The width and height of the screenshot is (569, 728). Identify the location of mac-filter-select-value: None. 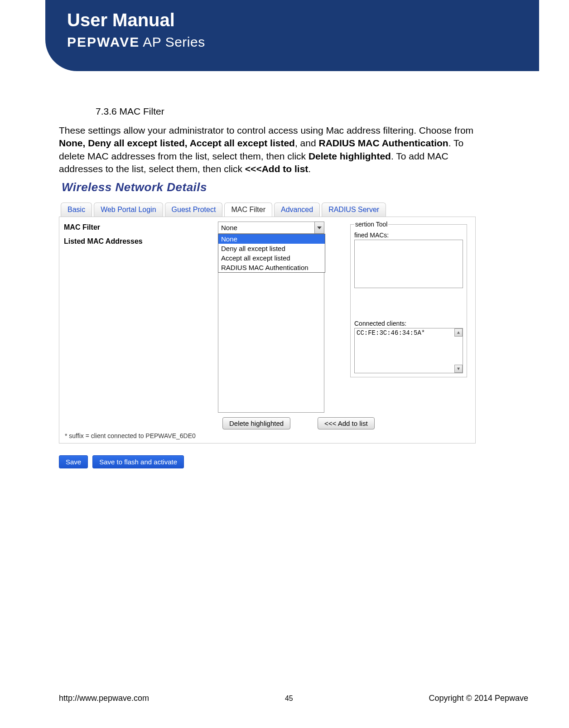
(229, 227).